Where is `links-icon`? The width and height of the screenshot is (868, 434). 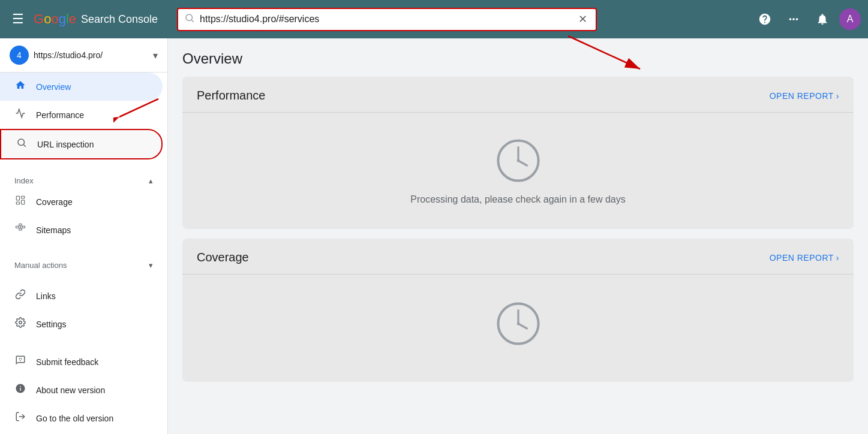 links-icon is located at coordinates (20, 296).